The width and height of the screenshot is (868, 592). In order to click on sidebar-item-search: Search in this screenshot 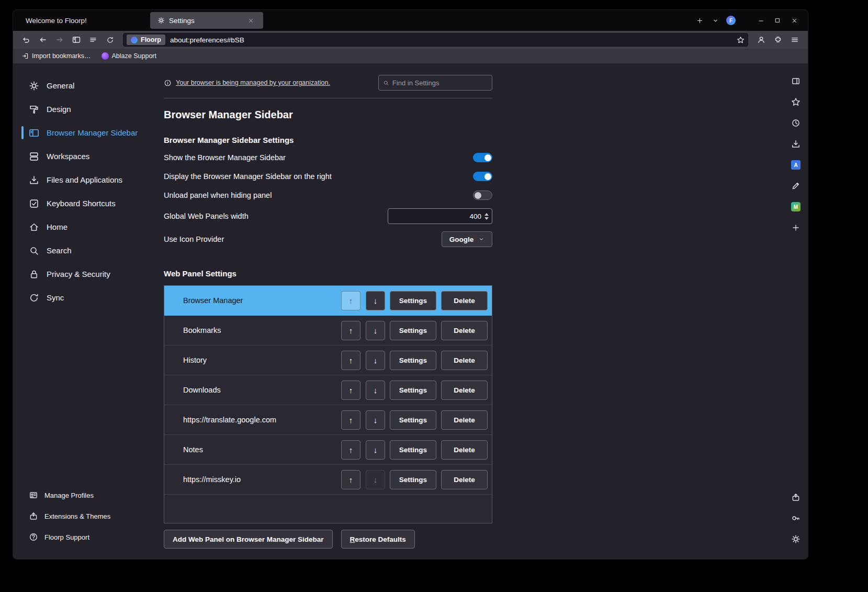, I will do `click(82, 250)`.